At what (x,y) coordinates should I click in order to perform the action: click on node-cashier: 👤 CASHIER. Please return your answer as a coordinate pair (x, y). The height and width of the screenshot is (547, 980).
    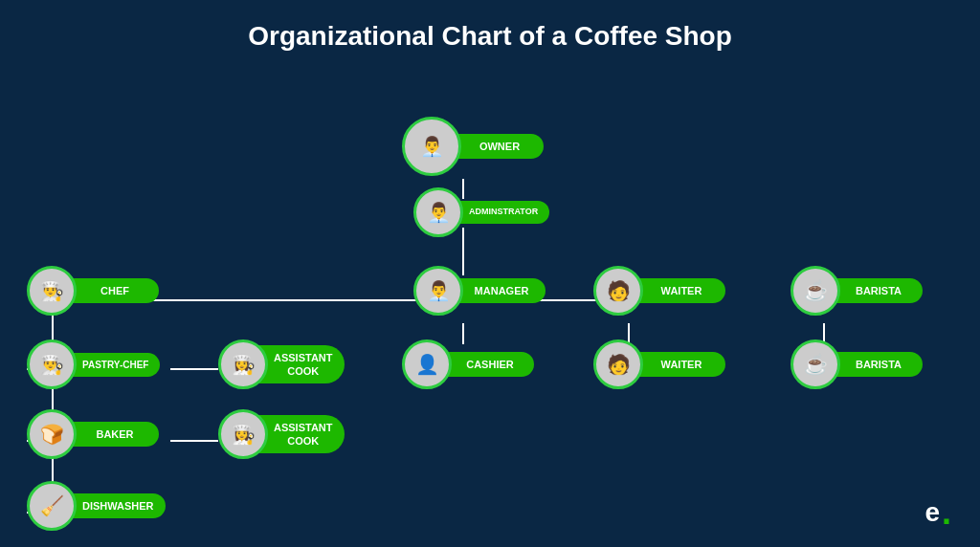
    Looking at the image, I should click on (468, 364).